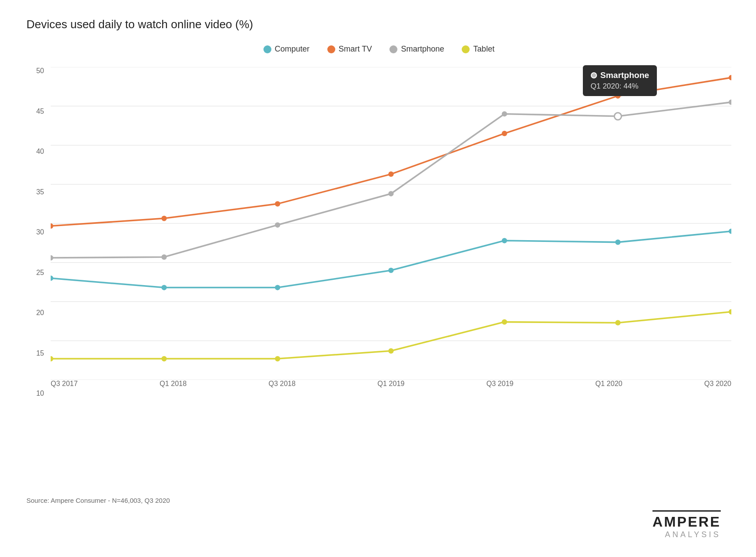  Describe the element at coordinates (173, 389) in the screenshot. I see `x-label-q1-2018: Q1 2018` at that location.